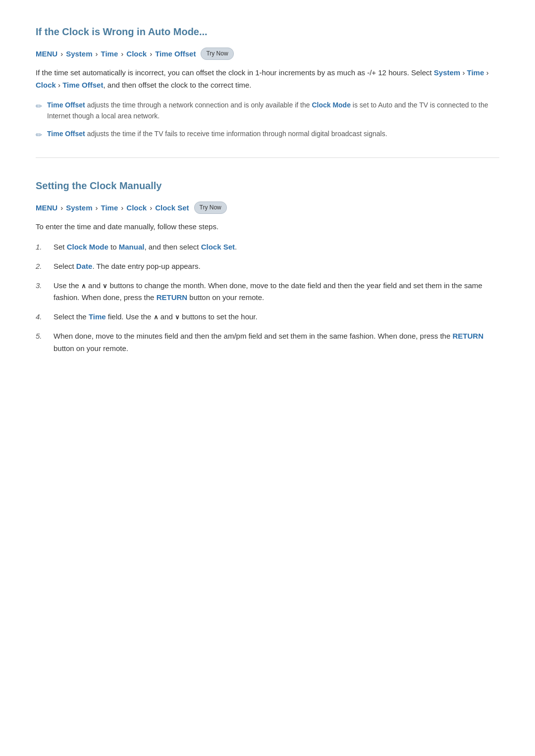 The image size is (535, 756). What do you see at coordinates (45, 286) in the screenshot?
I see `step-num-3: 3.` at bounding box center [45, 286].